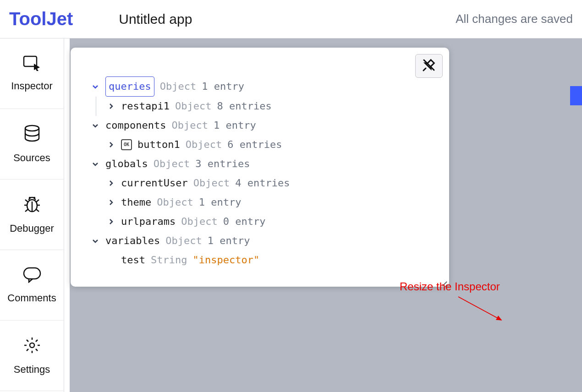 The height and width of the screenshot is (392, 582). I want to click on tree-label: components, so click(136, 125).